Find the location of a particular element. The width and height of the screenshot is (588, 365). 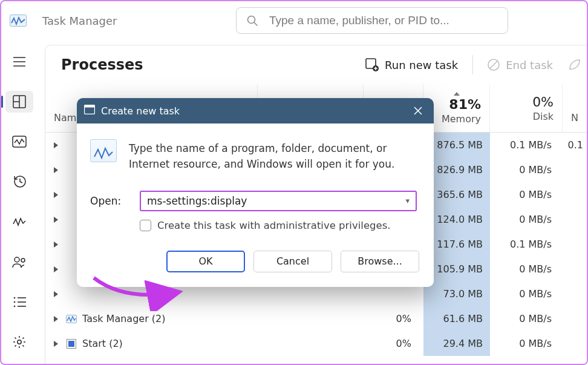

end-task-label: End task is located at coordinates (529, 65).